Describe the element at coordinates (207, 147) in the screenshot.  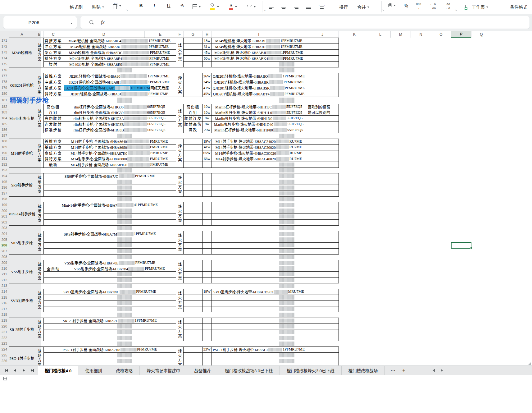
I see `cost-cell: 41w` at that location.